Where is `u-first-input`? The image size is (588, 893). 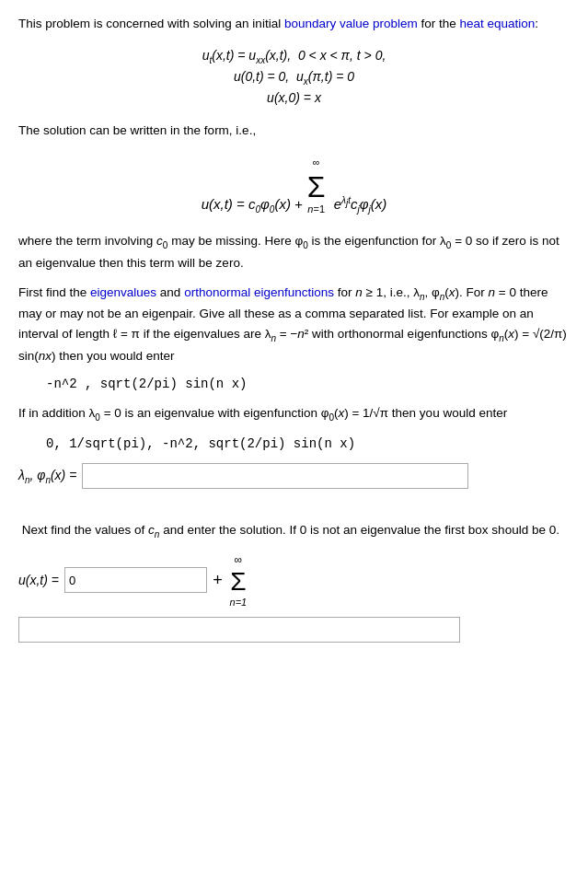 u-first-input is located at coordinates (136, 580).